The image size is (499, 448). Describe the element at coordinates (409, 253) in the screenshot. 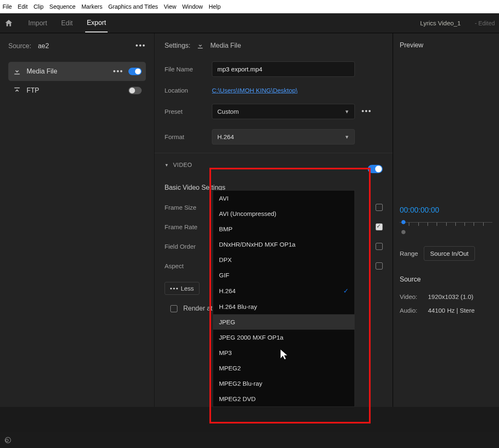

I see `range-label: Range` at that location.